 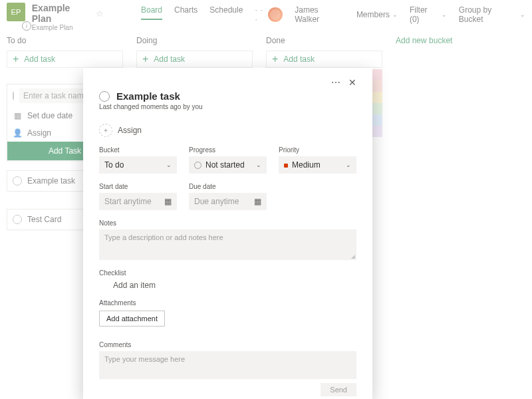 What do you see at coordinates (217, 201) in the screenshot?
I see `due-date-placeholder: Due anytime` at bounding box center [217, 201].